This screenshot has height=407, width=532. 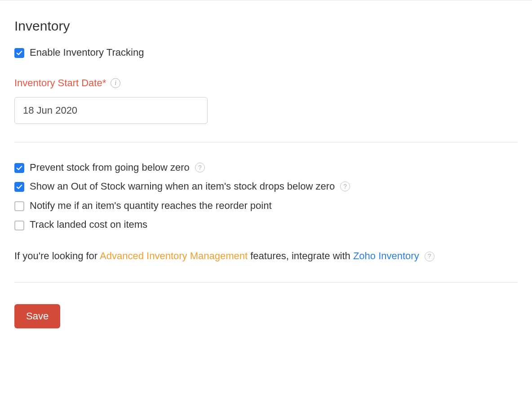 What do you see at coordinates (19, 226) in the screenshot?
I see `track-landed-cost-checkbox` at bounding box center [19, 226].